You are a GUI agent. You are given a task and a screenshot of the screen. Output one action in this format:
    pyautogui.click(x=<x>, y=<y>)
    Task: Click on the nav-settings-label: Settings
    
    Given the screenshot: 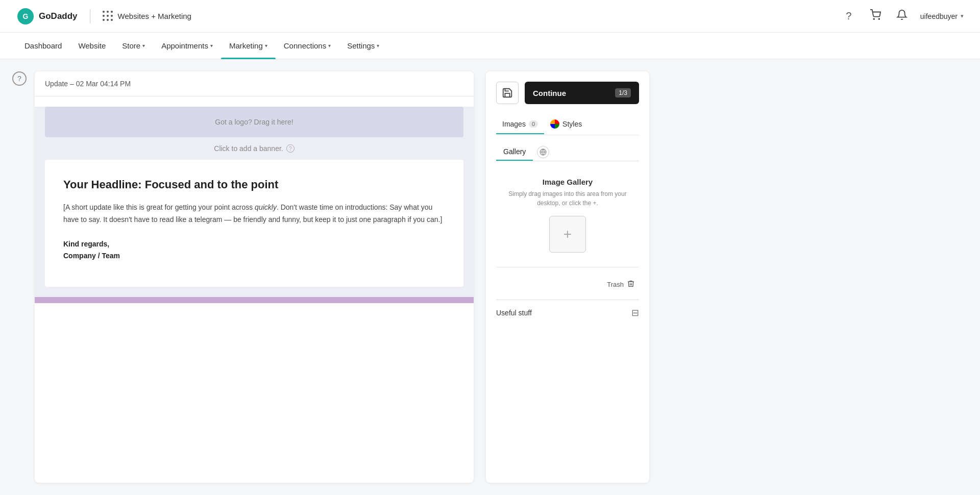 What is the action you would take?
    pyautogui.click(x=361, y=46)
    